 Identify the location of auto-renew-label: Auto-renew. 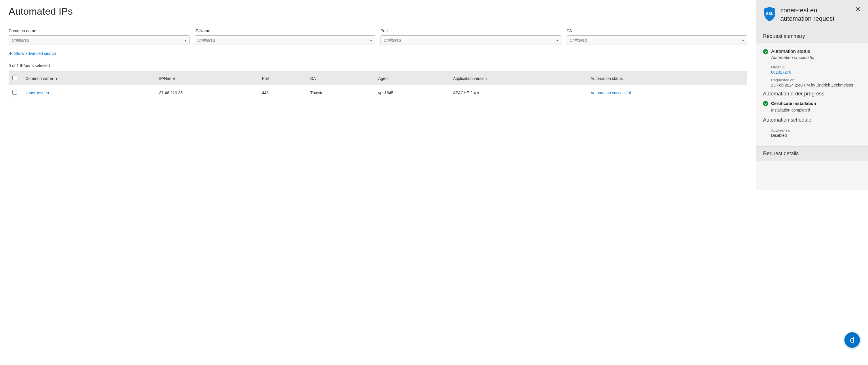
(816, 130).